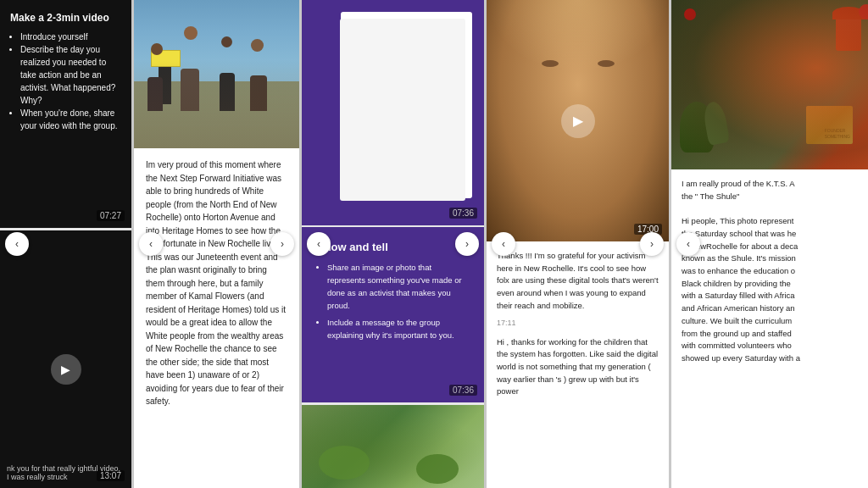  What do you see at coordinates (504, 244) in the screenshot?
I see `prev-arrow-col4: ‹` at bounding box center [504, 244].